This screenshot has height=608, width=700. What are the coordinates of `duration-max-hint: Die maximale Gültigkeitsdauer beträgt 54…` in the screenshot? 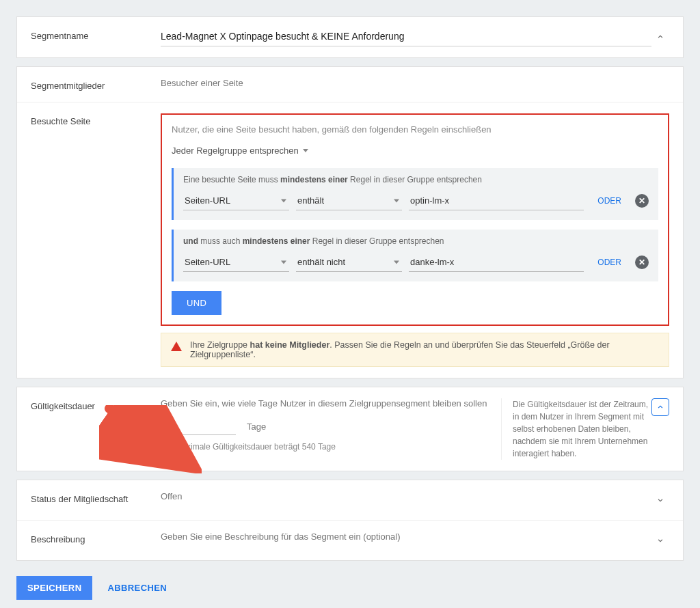 It's located at (324, 447).